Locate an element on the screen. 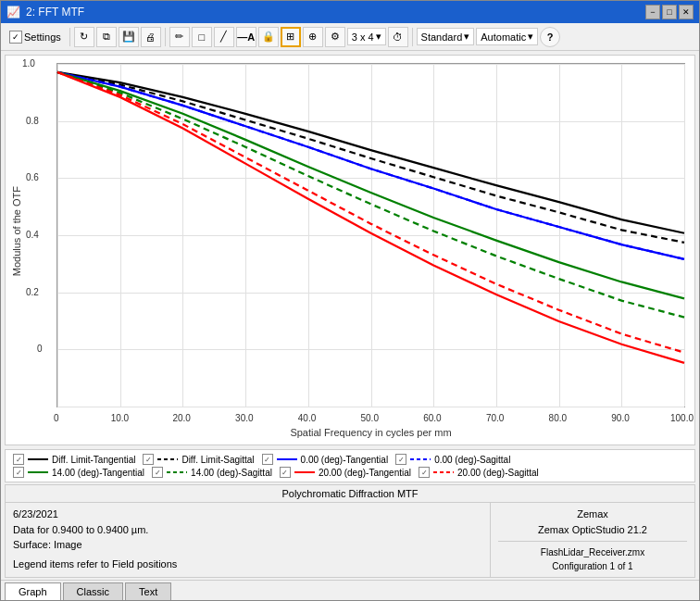 The image size is (700, 601). legend-check-6: ✓ is located at coordinates (157, 472).